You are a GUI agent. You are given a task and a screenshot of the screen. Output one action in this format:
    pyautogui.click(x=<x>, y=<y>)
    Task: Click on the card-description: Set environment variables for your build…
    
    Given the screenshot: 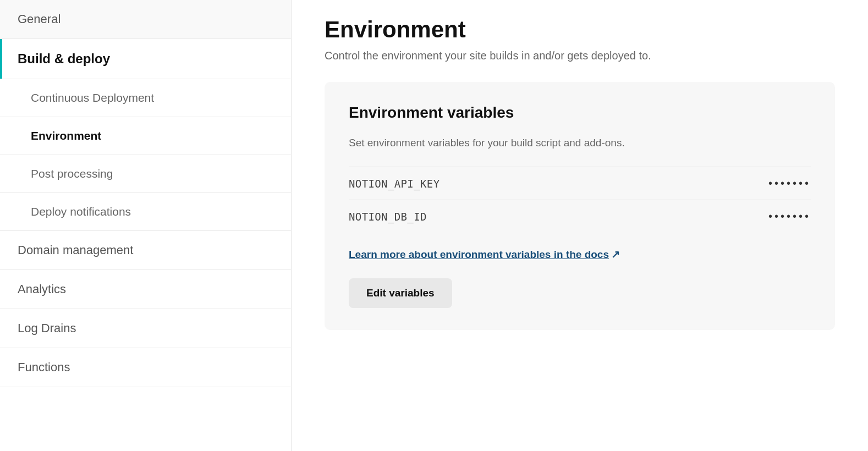 What is the action you would take?
    pyautogui.click(x=580, y=143)
    